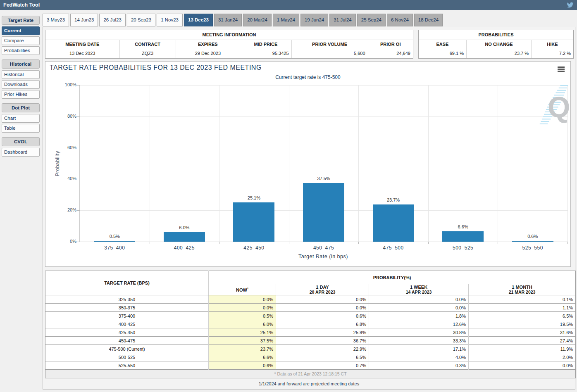  Describe the element at coordinates (391, 45) in the screenshot. I see `col-prior-oi: PRIOR OI` at that location.